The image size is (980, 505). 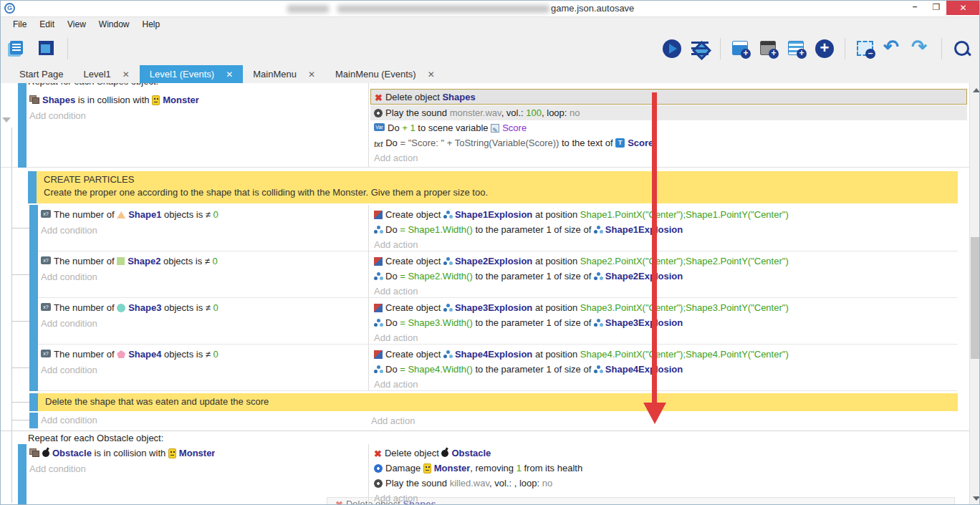 What do you see at coordinates (921, 49) in the screenshot?
I see `redo-icon` at bounding box center [921, 49].